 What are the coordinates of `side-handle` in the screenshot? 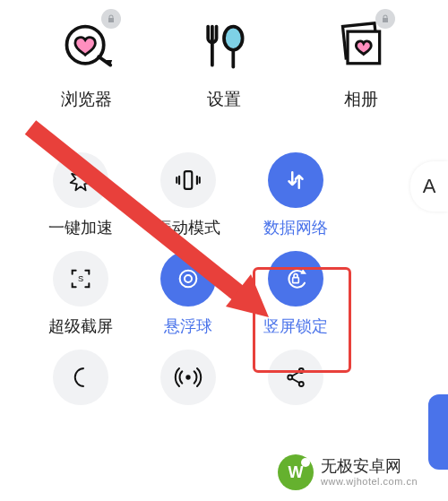 It's located at (438, 432).